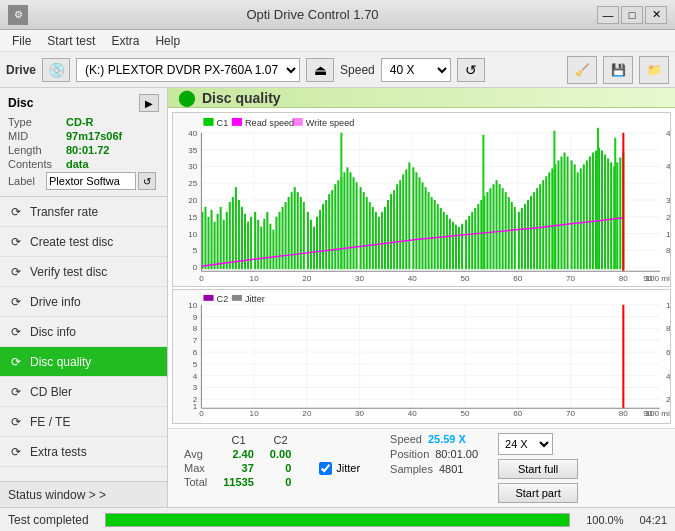 The height and width of the screenshot is (531, 675). What do you see at coordinates (84, 362) in the screenshot?
I see `nav-disc-quality: ⟳ Disc quality` at bounding box center [84, 362].